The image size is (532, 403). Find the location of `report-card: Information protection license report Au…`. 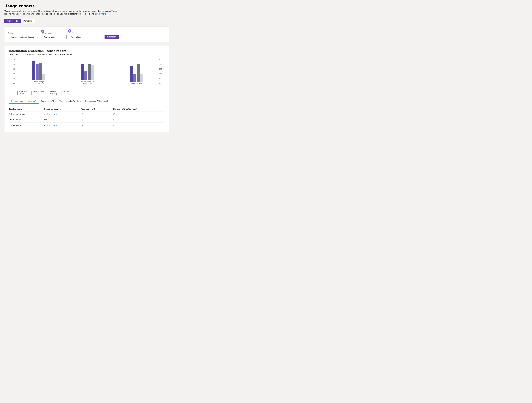

report-card: Information protection license report Au… is located at coordinates (87, 89).